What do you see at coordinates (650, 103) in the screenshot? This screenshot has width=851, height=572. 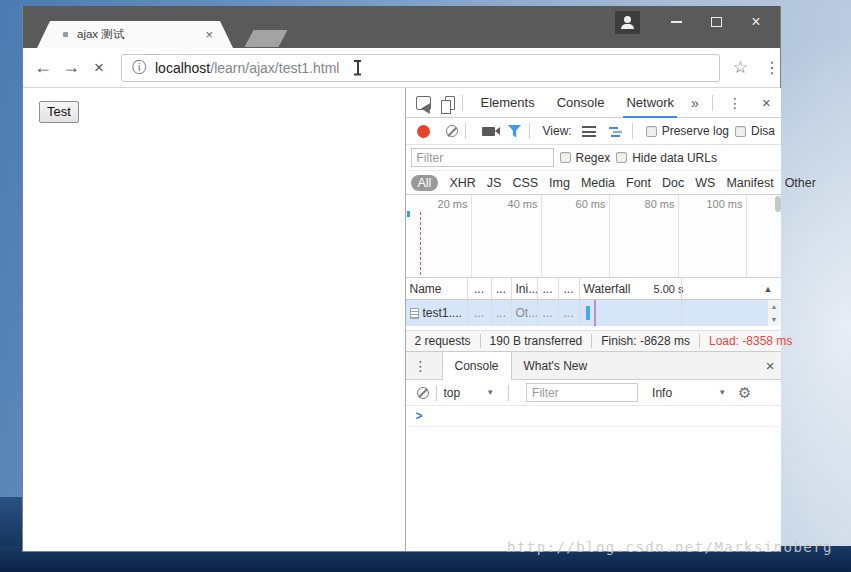 I see `tab-network: Network` at bounding box center [650, 103].